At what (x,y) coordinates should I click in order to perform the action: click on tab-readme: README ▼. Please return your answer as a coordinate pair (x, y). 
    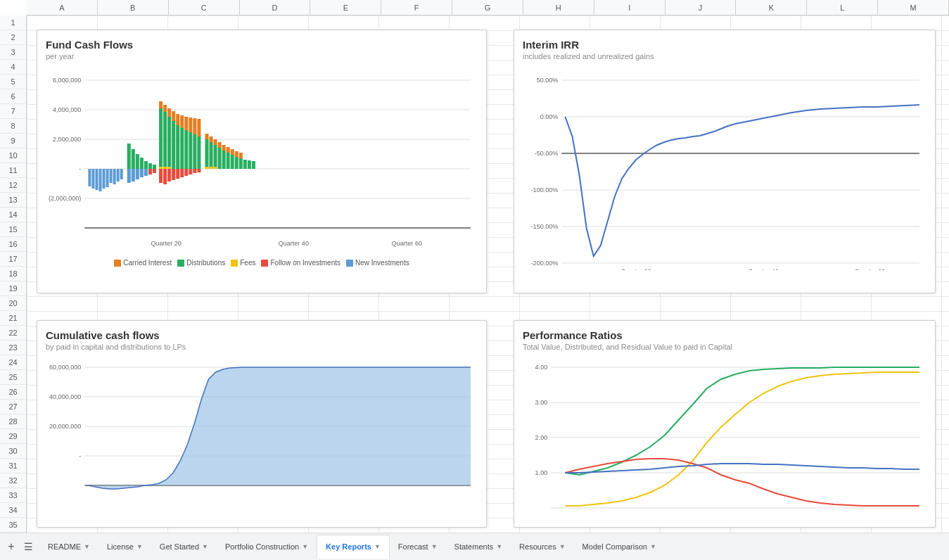
    Looking at the image, I should click on (69, 547).